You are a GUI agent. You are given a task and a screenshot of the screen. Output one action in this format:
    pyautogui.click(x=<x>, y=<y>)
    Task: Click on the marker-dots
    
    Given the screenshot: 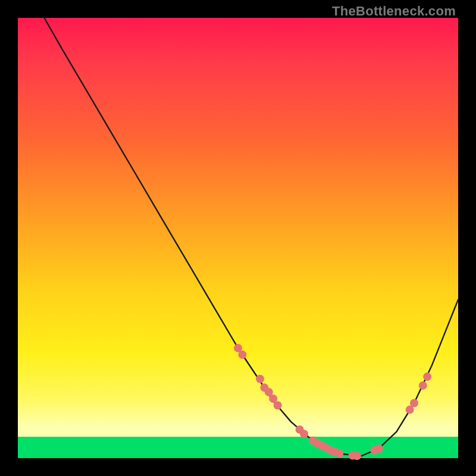 What is the action you would take?
    pyautogui.click(x=333, y=402)
    